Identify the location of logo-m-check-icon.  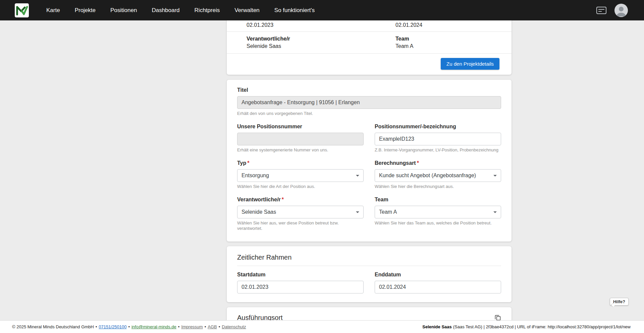
(22, 10).